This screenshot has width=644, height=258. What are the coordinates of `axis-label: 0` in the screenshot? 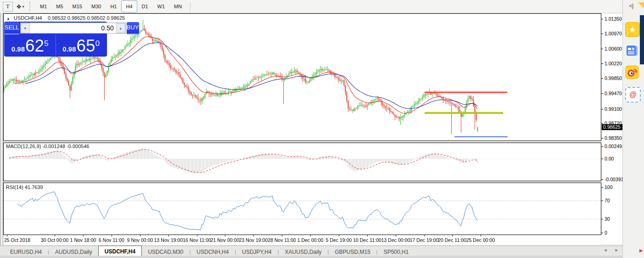 It's located at (606, 233).